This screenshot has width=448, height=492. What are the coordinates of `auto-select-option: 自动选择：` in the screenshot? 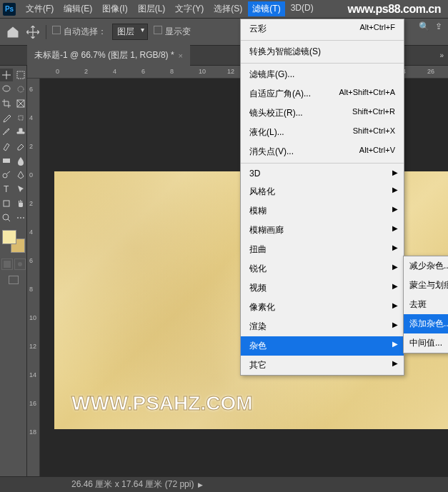 It's located at (79, 31).